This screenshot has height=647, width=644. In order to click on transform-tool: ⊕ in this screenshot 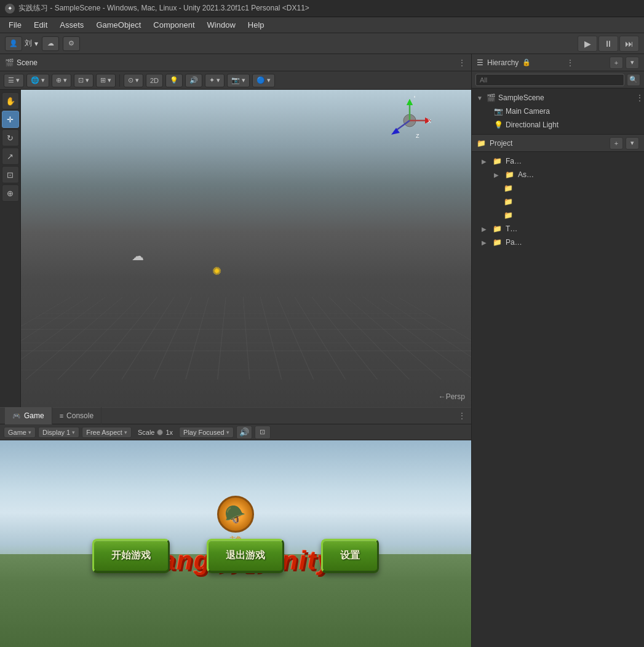, I will do `click(10, 193)`.